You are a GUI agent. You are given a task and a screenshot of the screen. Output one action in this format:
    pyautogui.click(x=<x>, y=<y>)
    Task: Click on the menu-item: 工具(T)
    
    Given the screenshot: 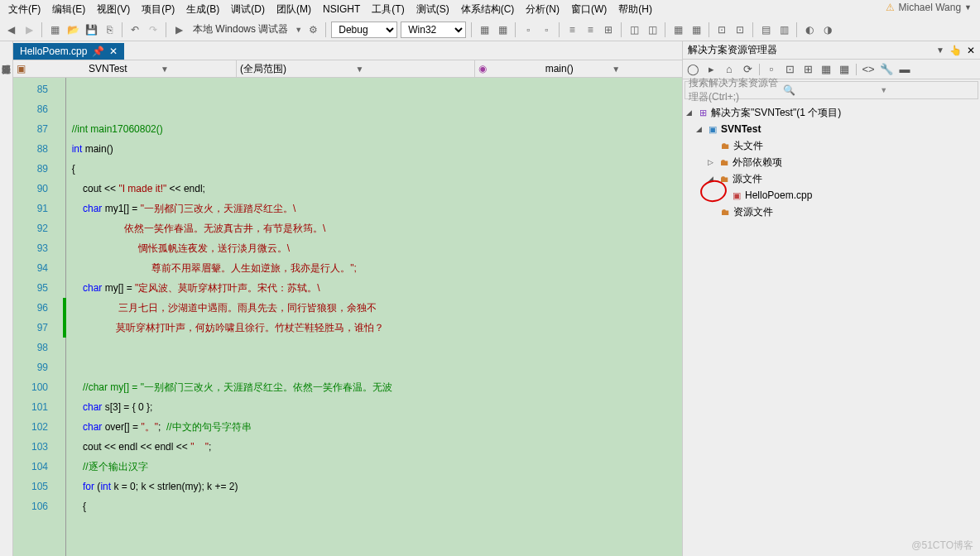 What is the action you would take?
    pyautogui.click(x=387, y=10)
    